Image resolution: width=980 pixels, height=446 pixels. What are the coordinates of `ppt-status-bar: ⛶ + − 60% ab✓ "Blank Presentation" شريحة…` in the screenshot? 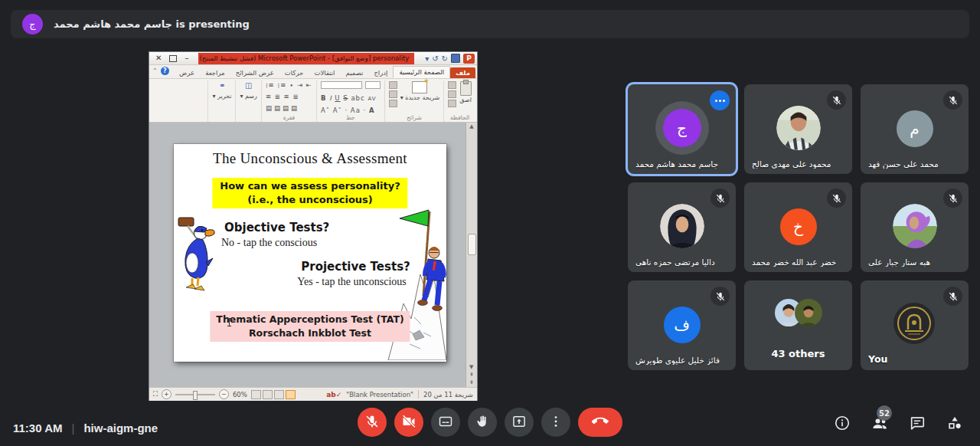 It's located at (313, 394).